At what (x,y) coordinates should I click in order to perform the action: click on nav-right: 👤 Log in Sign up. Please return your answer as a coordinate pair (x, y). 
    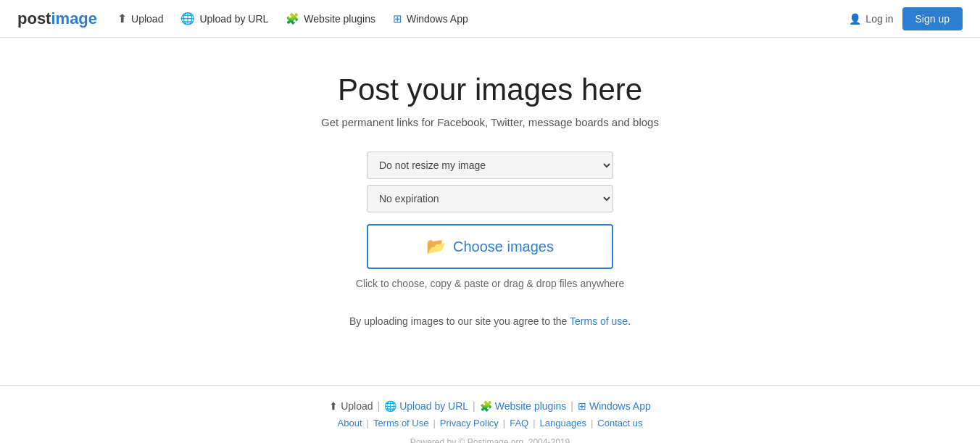
    Looking at the image, I should click on (906, 19).